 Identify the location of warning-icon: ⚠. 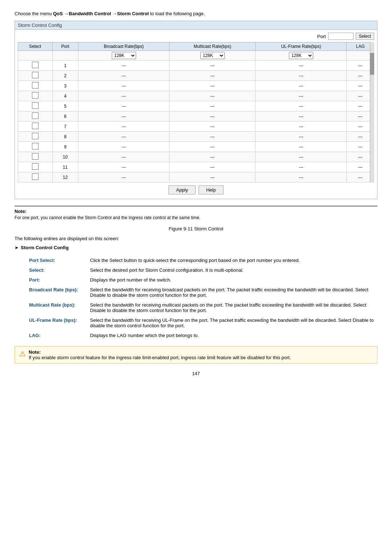
(23, 354).